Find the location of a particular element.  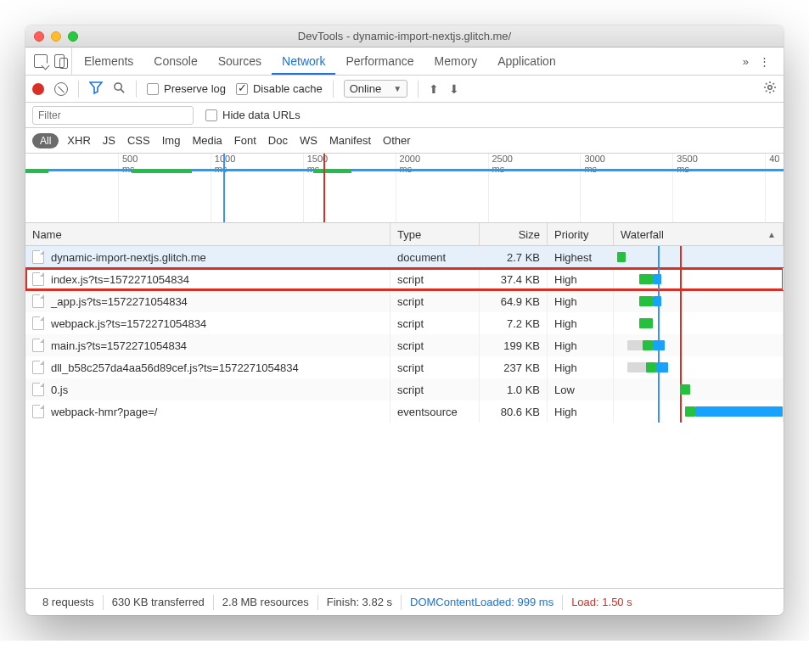

type-filter-media: Media is located at coordinates (207, 141).